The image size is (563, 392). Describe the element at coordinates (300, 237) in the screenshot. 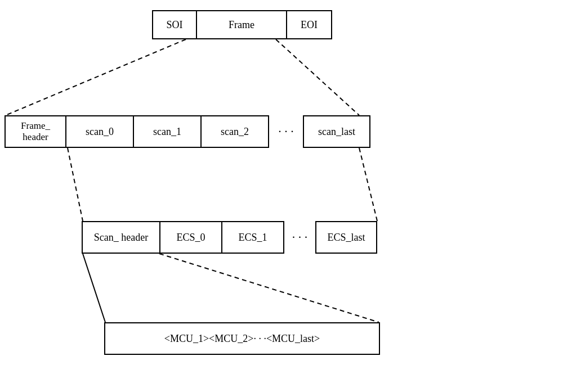

I see `row3-dots: · · ·` at that location.